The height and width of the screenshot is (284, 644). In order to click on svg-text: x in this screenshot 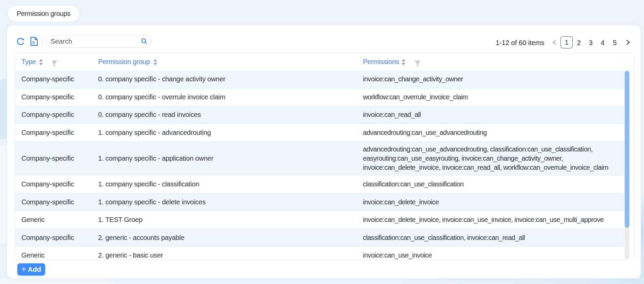, I will do `click(33, 42)`.